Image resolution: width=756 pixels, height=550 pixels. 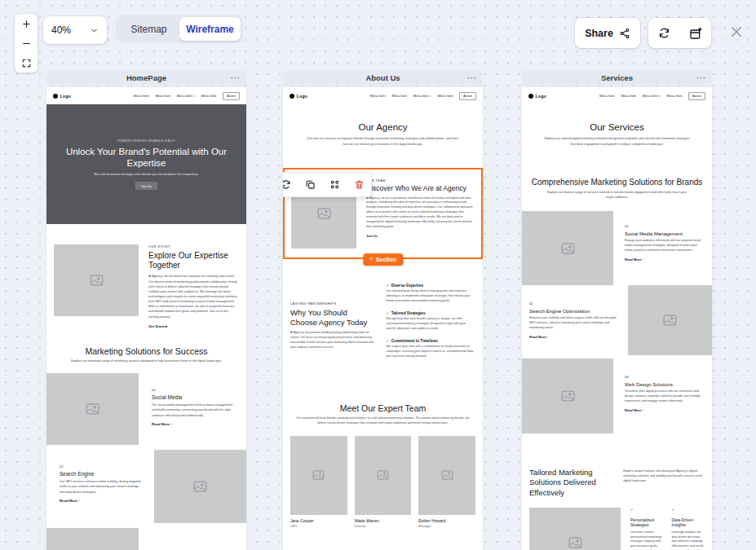 I want to click on hero-subtext: Discover our mission to empower brands t…, so click(x=383, y=142).